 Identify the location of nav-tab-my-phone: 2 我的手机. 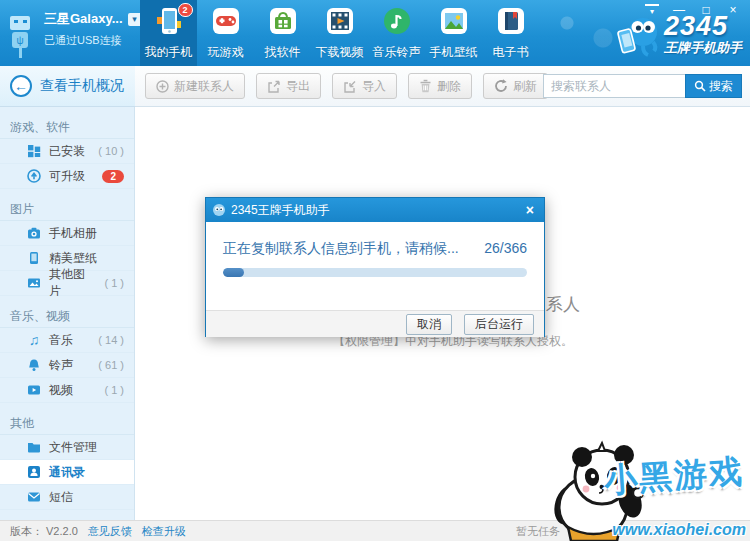
(168, 33).